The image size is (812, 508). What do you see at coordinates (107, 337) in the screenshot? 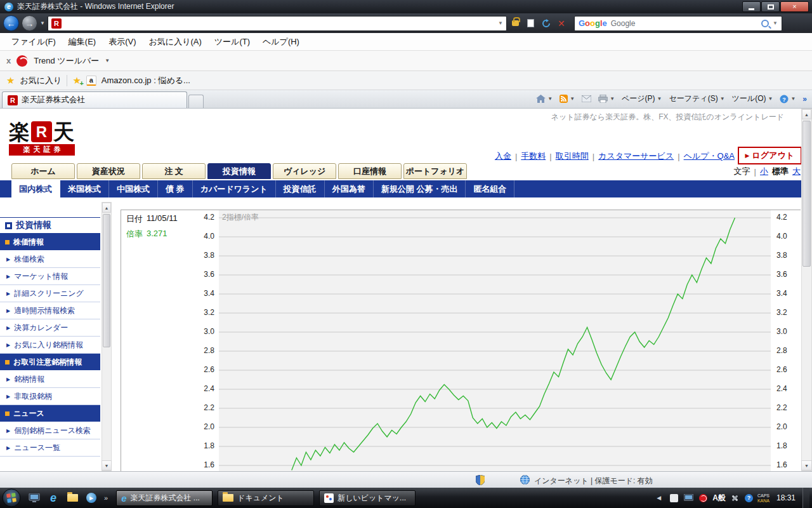
I see `sidebar-vertical-scrollbar: ▲ ▼` at bounding box center [107, 337].